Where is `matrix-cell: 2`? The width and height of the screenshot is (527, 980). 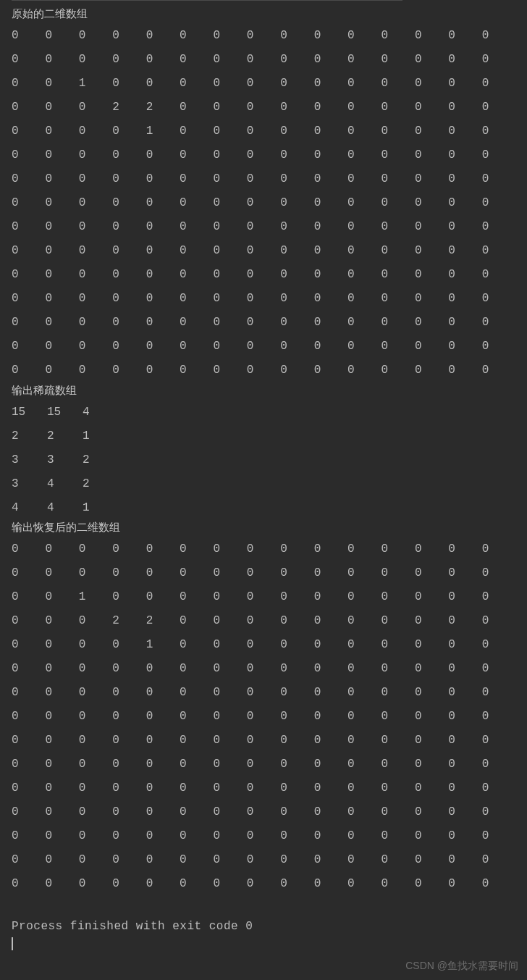 matrix-cell: 2 is located at coordinates (163, 108).